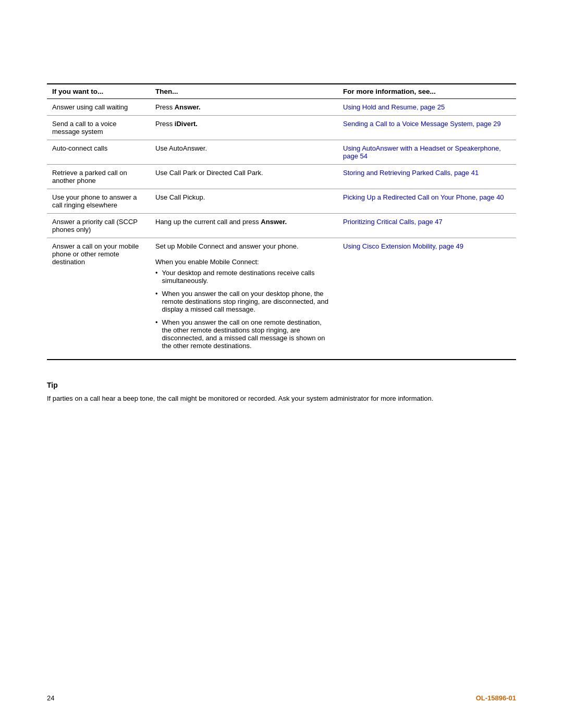 This screenshot has height=728, width=563. Describe the element at coordinates (282, 128) in the screenshot. I see `table-row: Send a call to a voice message system Pr…` at that location.